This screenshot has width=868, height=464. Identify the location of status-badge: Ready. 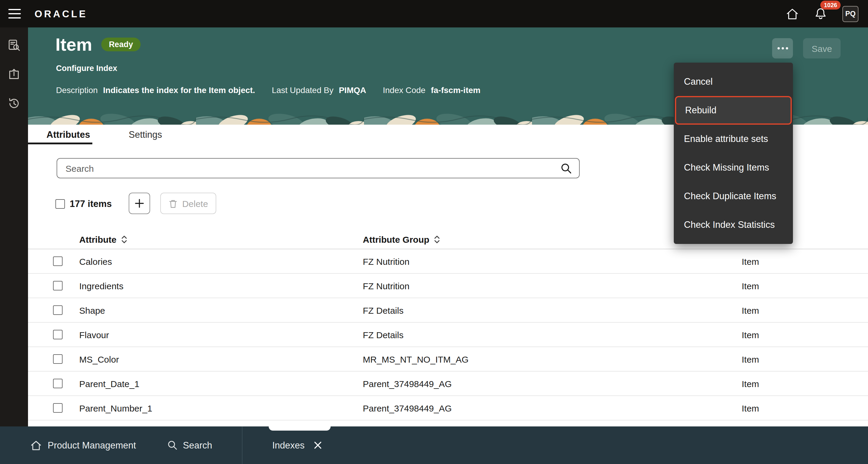
(121, 45).